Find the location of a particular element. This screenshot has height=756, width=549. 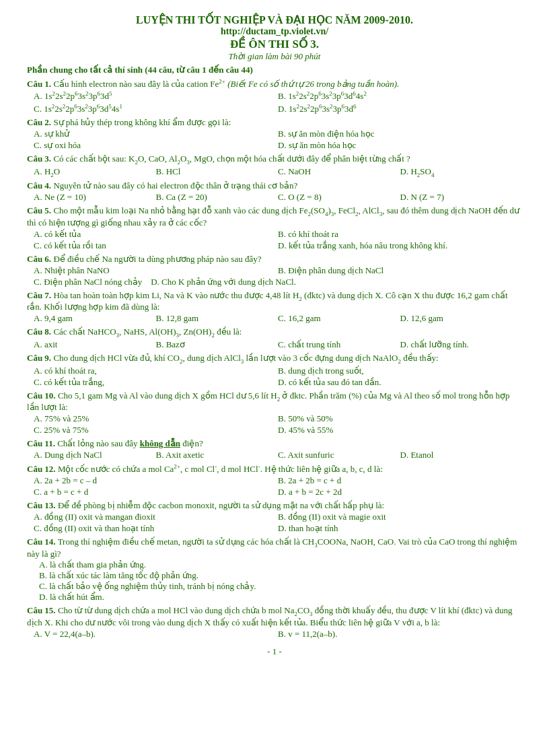

question-8: Câu 8. Các chất NaHCO3, NaHS, Al(OH)3, Z… is located at coordinates (274, 338).